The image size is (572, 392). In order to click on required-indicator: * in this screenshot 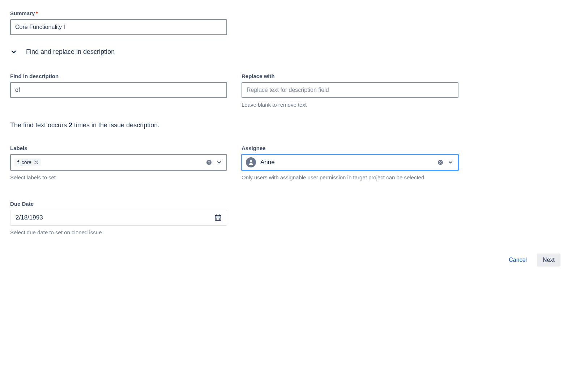, I will do `click(37, 13)`.